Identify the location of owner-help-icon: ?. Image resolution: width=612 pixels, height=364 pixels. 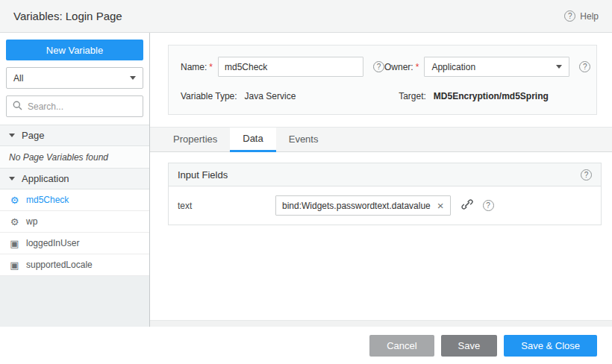
(585, 67).